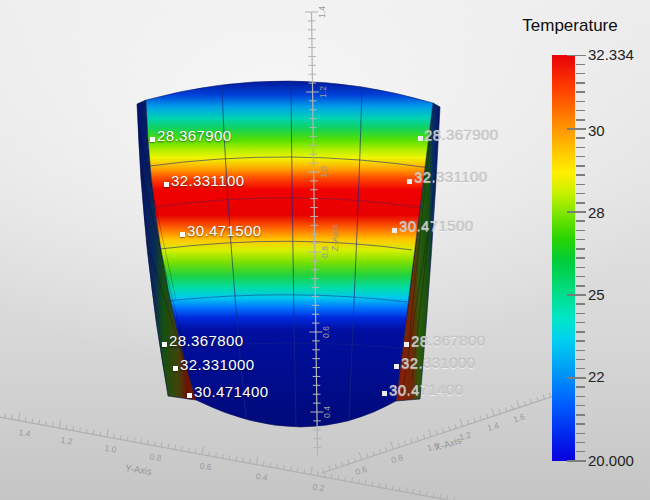 Image resolution: width=650 pixels, height=500 pixels. What do you see at coordinates (438, 363) in the screenshot?
I see `probe-label-lower_right-1: 32.331000` at bounding box center [438, 363].